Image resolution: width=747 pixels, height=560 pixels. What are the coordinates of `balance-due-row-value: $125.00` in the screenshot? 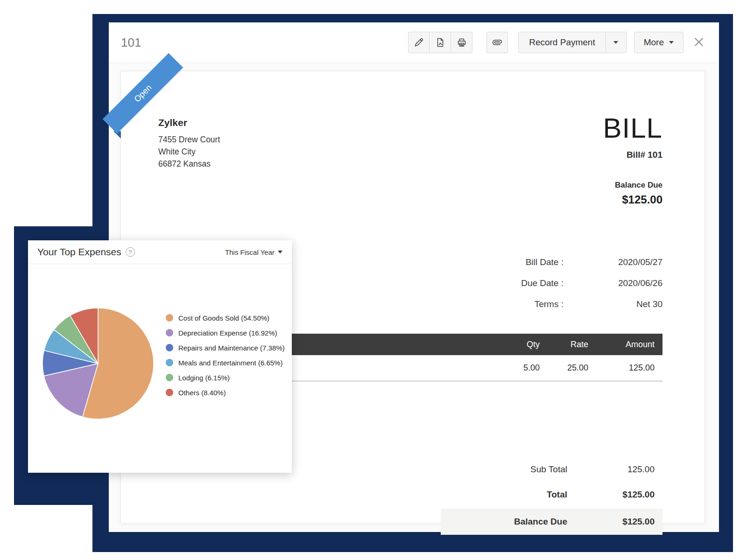 It's located at (621, 522).